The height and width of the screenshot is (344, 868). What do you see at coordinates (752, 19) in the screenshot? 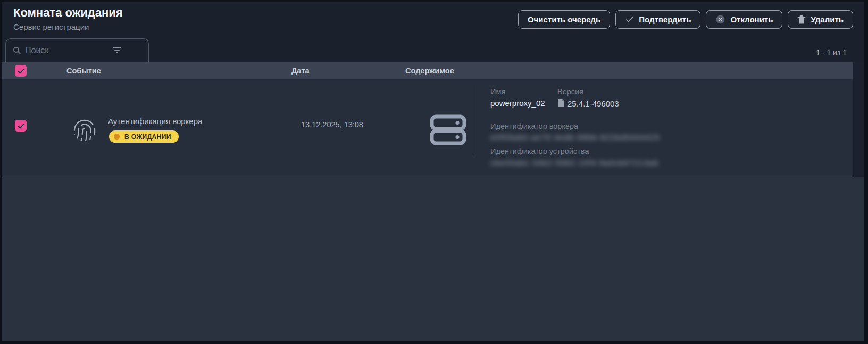
I see `reject-button-label: Отклонить` at bounding box center [752, 19].